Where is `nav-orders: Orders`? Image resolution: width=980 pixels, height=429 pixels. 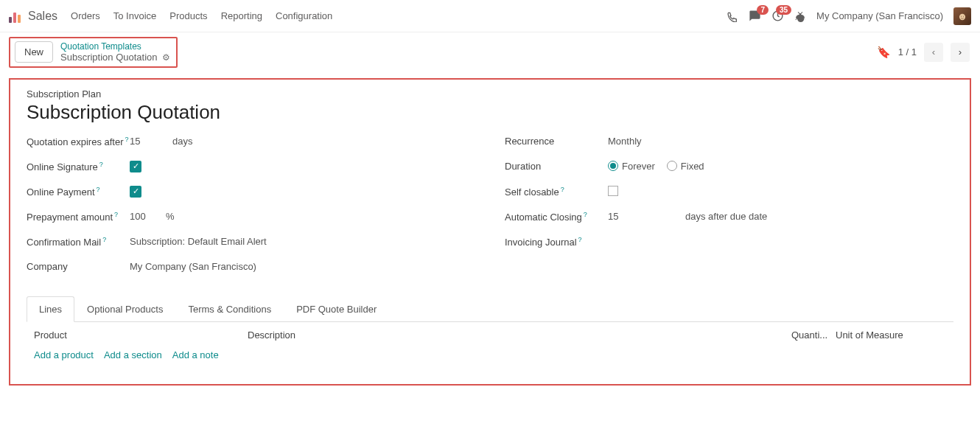
nav-orders: Orders is located at coordinates (85, 16).